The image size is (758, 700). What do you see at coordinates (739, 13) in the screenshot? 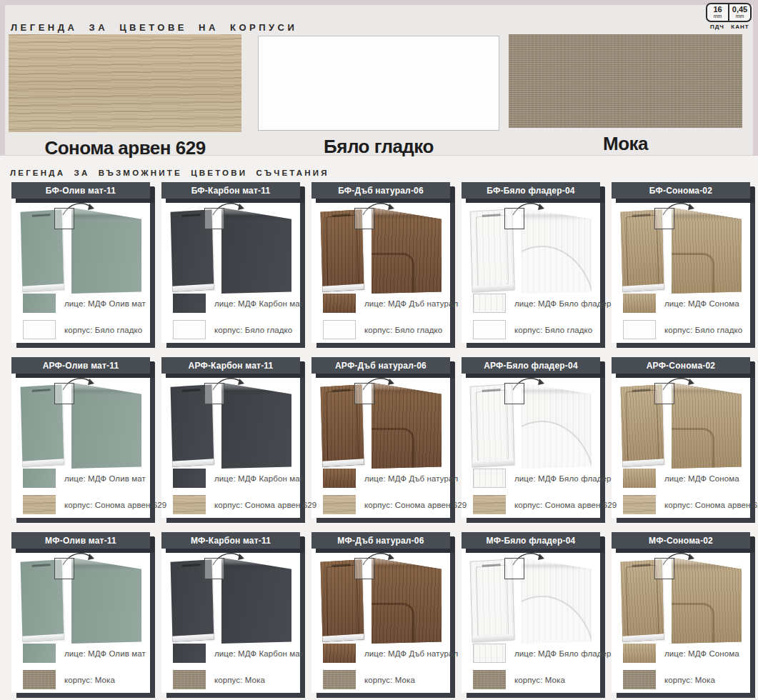
I see `edge-band-thickness: 0,45 mm` at bounding box center [739, 13].